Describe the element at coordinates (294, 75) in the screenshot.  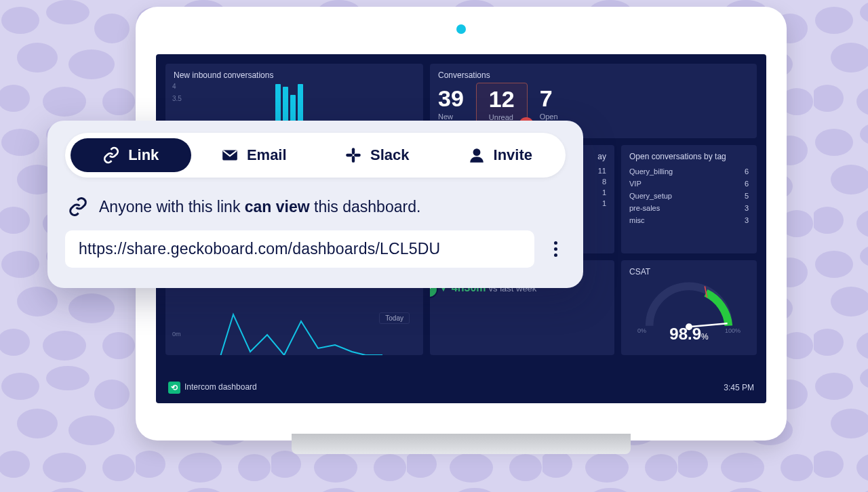
I see `inbound-title: New inbound conversations` at that location.